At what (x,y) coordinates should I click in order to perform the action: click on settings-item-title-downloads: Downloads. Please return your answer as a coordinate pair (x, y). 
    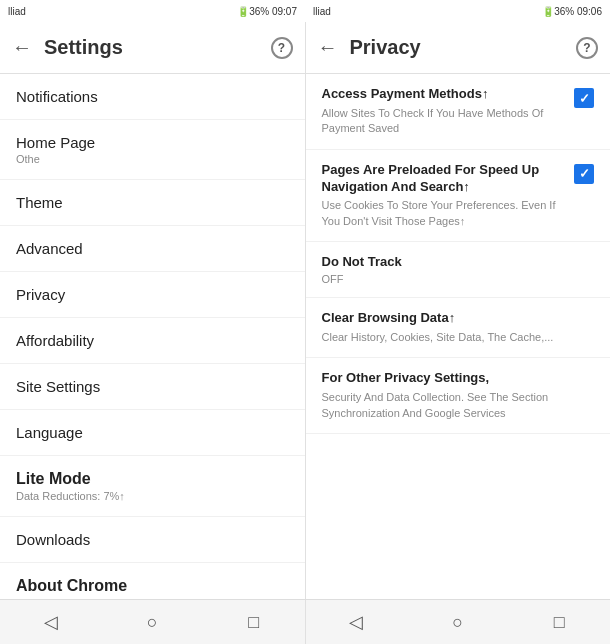
    Looking at the image, I should click on (152, 540).